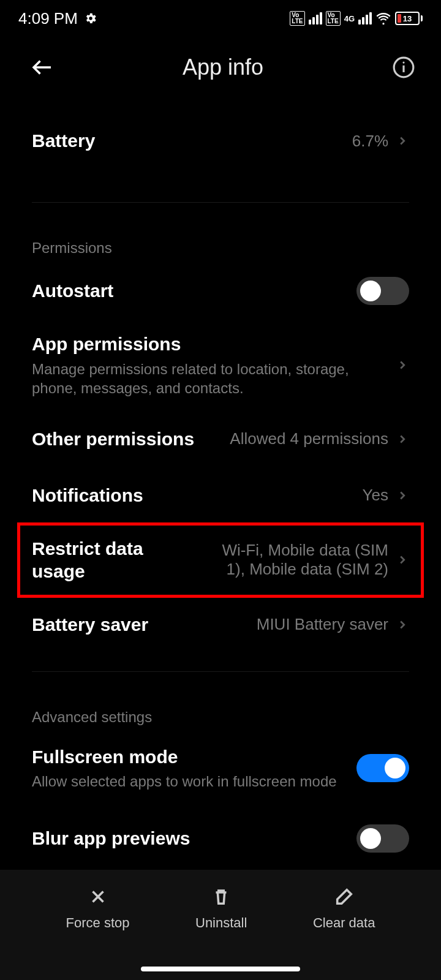 Image resolution: width=441 pixels, height=980 pixels. Describe the element at coordinates (375, 495) in the screenshot. I see `notifications-value: Yes` at that location.